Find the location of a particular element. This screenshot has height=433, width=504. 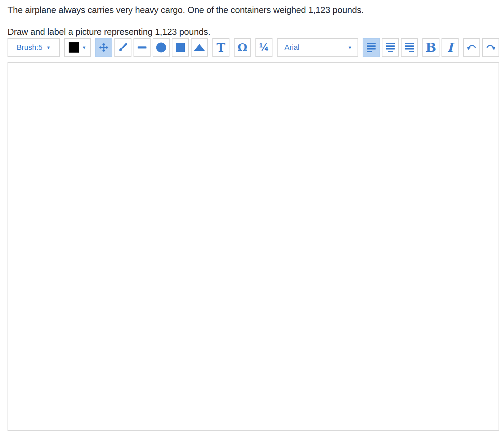

toolbar: Brush: 5 ▼ ▼ is located at coordinates (253, 47).